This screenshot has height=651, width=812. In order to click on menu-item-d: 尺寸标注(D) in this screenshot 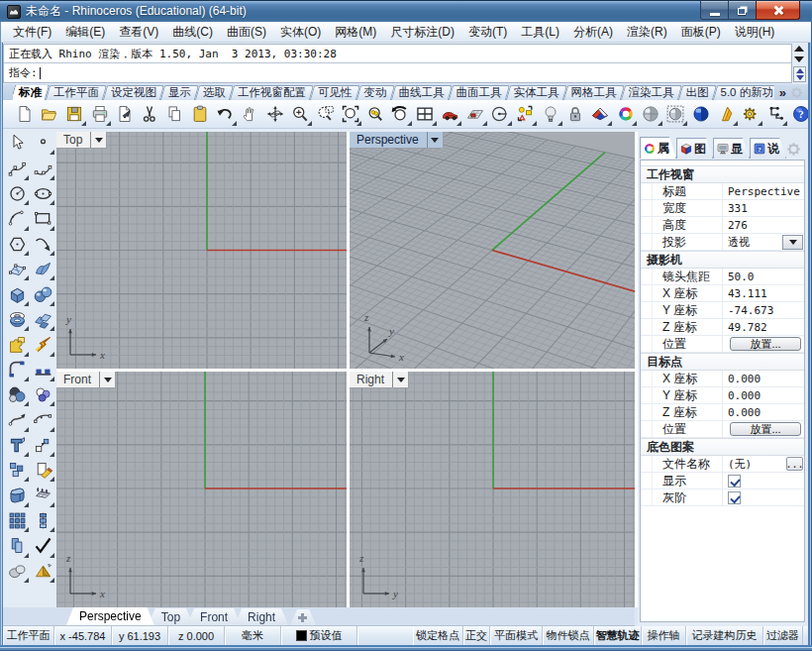, I will do `click(422, 32)`.